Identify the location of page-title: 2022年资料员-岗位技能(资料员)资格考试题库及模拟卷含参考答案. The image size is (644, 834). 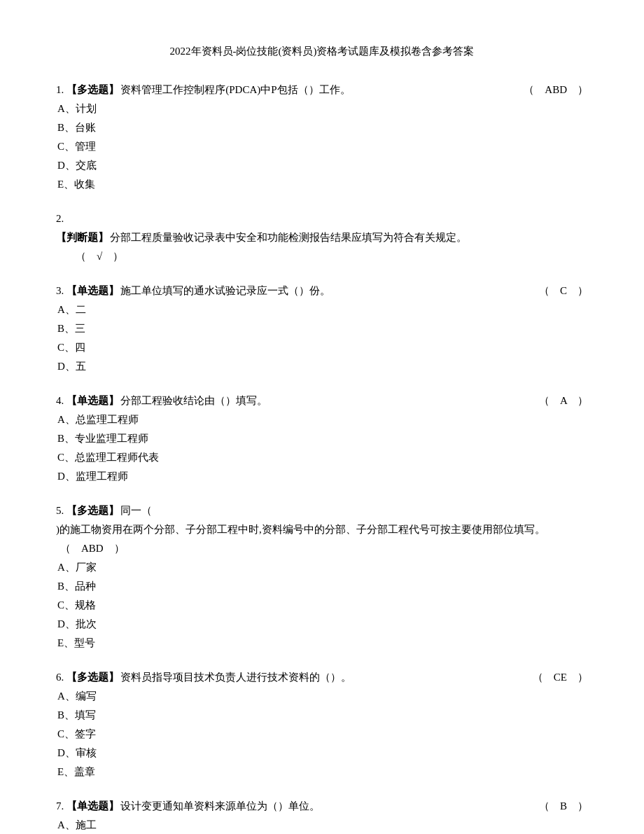
(322, 52).